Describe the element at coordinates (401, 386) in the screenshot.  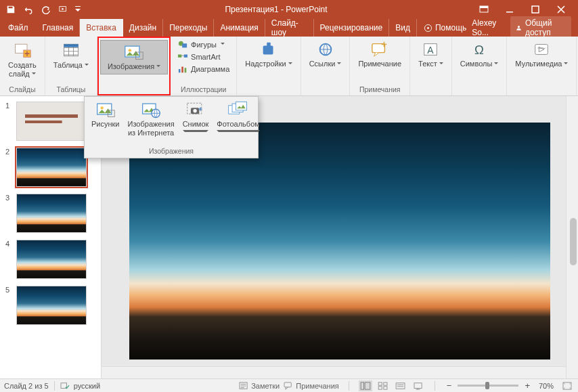
I see `reading-view-icon` at that location.